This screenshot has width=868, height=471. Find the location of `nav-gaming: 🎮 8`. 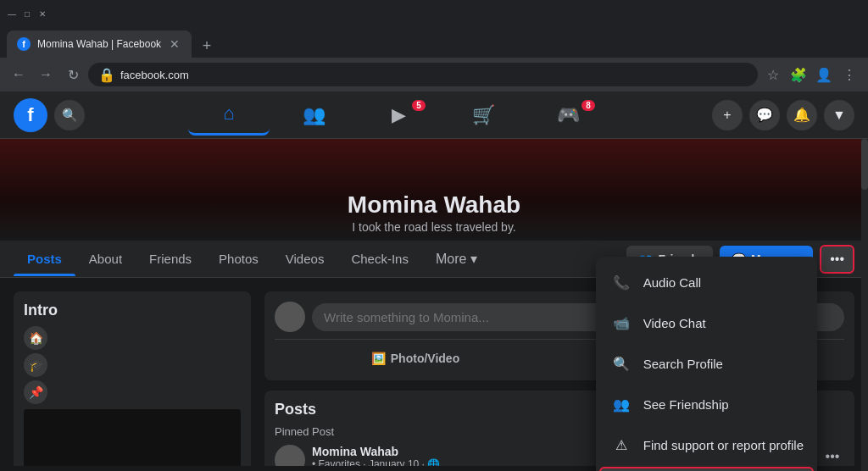

nav-gaming: 🎮 8 is located at coordinates (568, 115).